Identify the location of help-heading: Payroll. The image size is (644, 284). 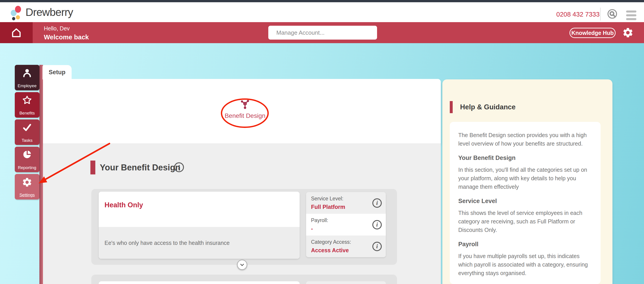
(525, 244).